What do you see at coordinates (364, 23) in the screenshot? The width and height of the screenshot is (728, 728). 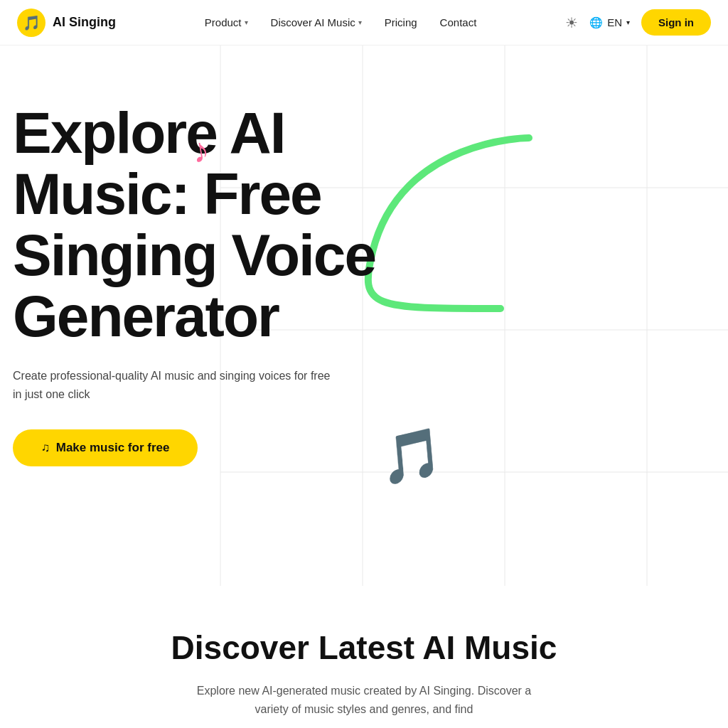 I see `navbar: 🎵 AI Singing Product ▾ Discover AI Music…` at bounding box center [364, 23].